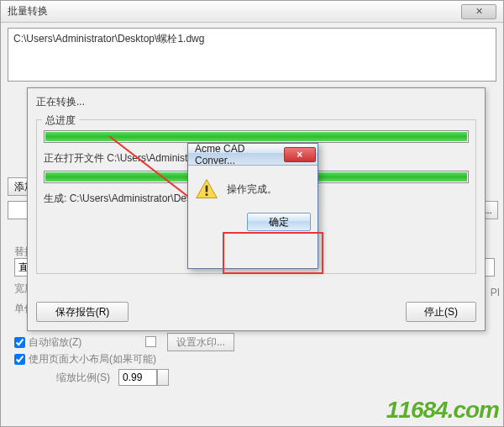 The height and width of the screenshot is (427, 504). I want to click on message-text: 操作完成。, so click(252, 190).